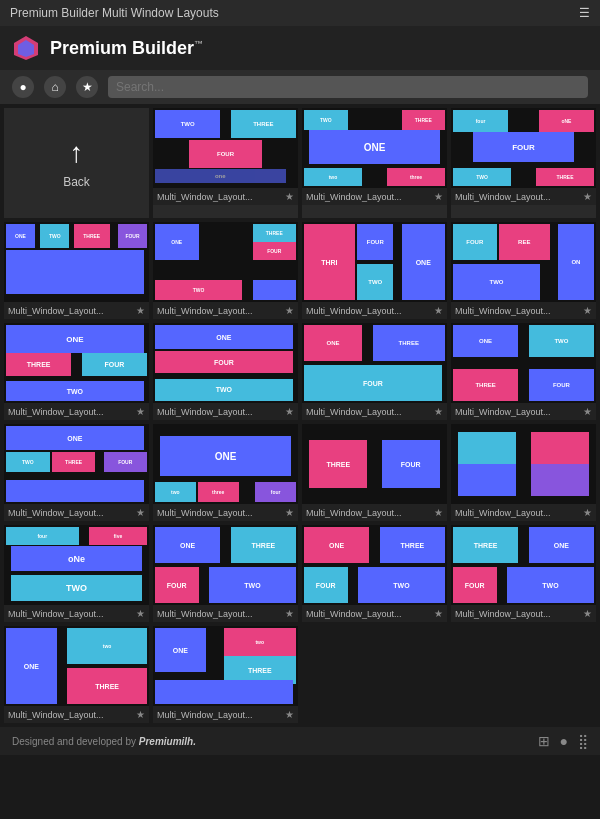 Image resolution: width=600 pixels, height=819 pixels. I want to click on back-label: Back, so click(76, 182).